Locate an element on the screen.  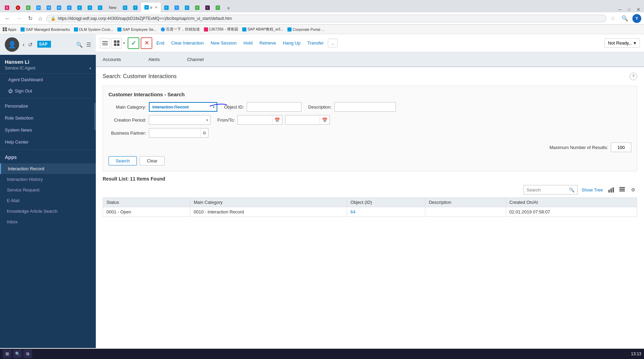
sidebar-item-inbox: Inbox is located at coordinates (48, 222).